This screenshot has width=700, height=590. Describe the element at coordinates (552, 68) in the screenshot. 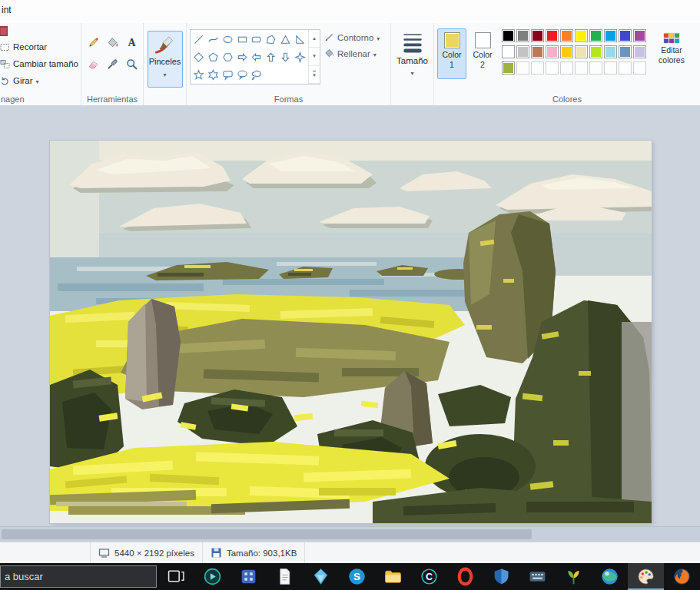

I see `palette-empty-slot-r3-c4` at that location.